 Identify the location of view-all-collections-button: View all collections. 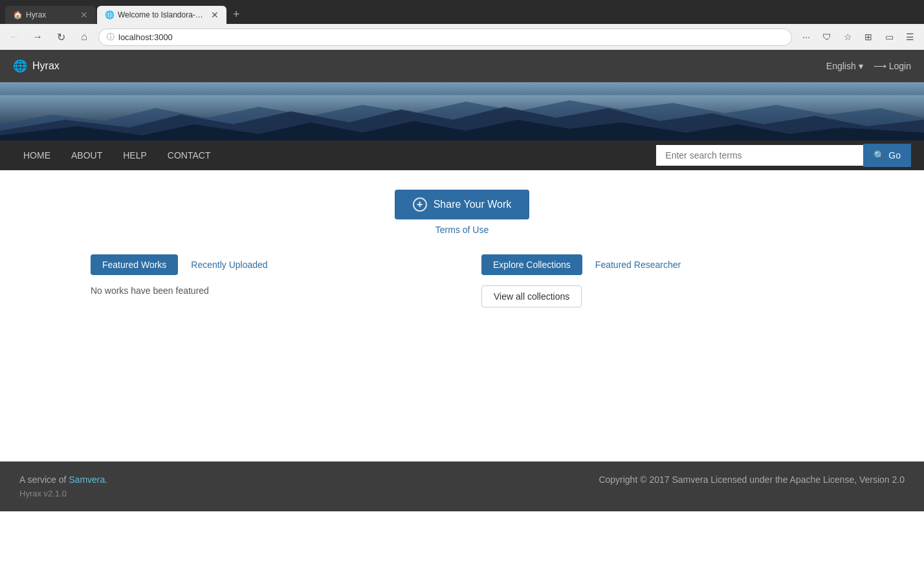
(532, 296).